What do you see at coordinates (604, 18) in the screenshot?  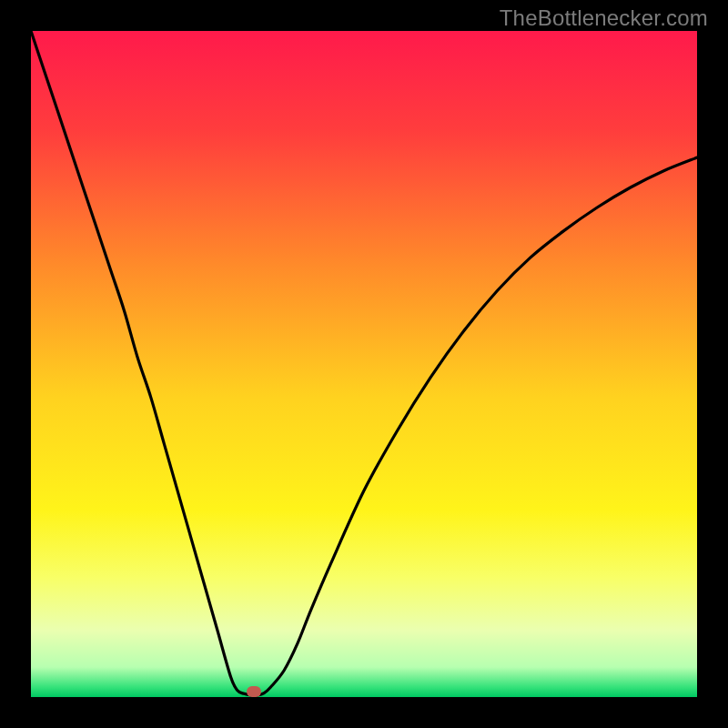 I see `watermark-text: TheBottlenecker.com` at bounding box center [604, 18].